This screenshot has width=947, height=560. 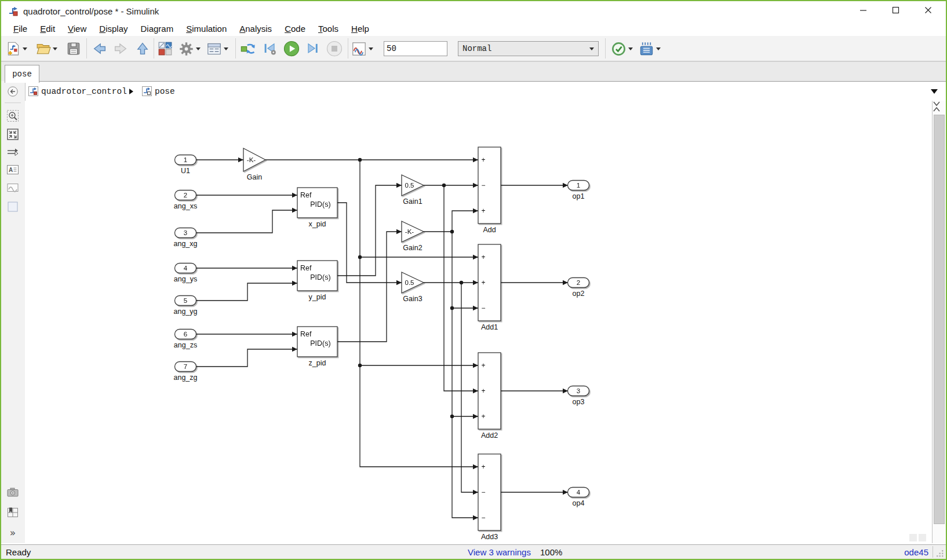 I want to click on library-link-button, so click(x=13, y=513).